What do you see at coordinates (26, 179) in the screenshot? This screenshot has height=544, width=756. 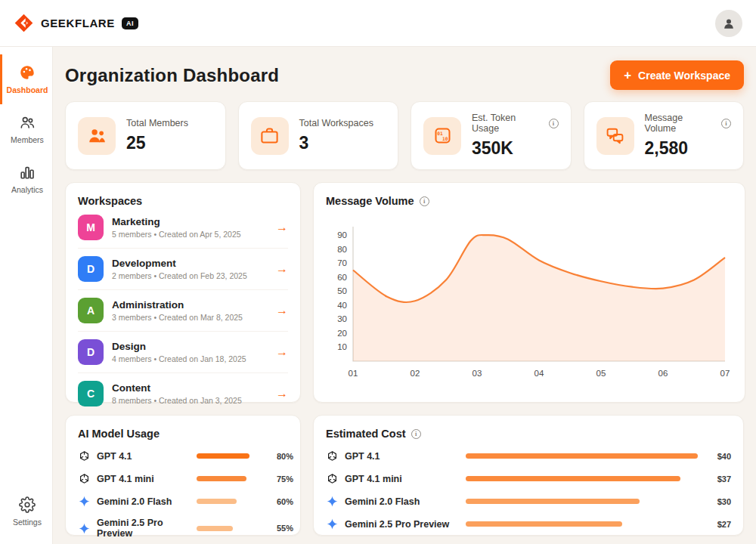 I see `sidebar-item-analytics: Analytics` at bounding box center [26, 179].